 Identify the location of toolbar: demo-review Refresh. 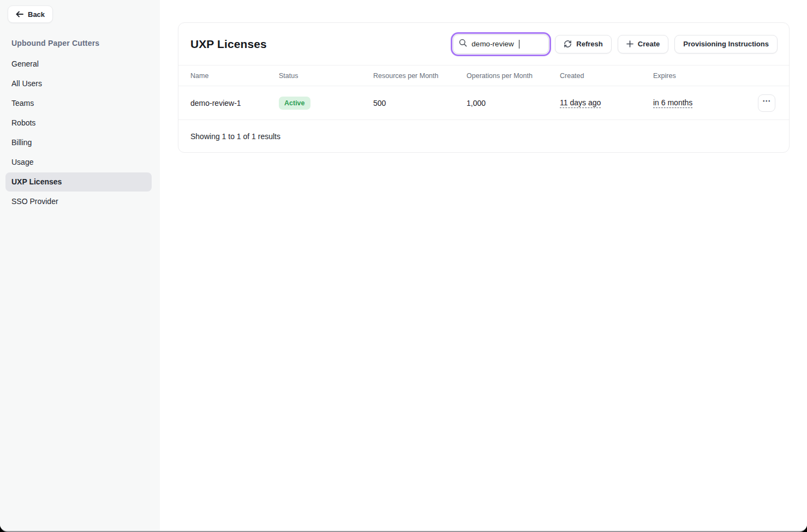
(615, 44).